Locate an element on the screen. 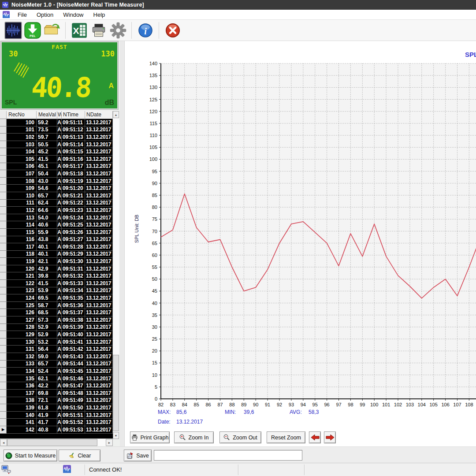  filename-input is located at coordinates (228, 455).